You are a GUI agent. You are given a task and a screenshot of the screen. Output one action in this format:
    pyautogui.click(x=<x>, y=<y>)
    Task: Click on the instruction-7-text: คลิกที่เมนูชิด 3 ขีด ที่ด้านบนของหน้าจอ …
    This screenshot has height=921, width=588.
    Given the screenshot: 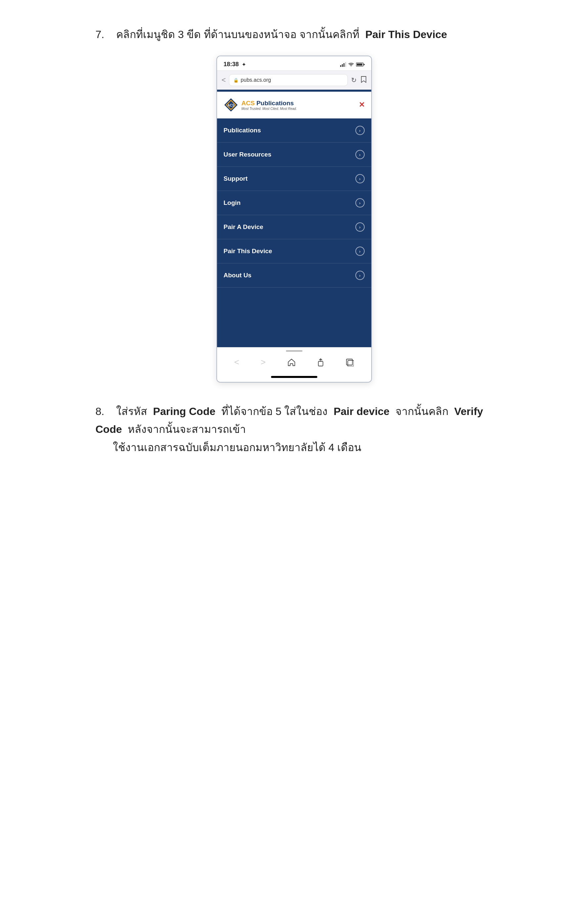 What is the action you would take?
    pyautogui.click(x=238, y=34)
    